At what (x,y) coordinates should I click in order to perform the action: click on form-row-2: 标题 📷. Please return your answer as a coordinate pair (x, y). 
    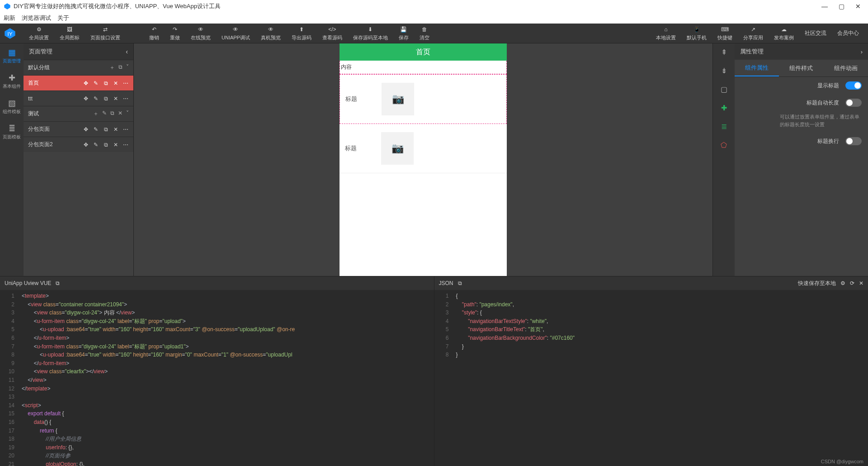
    Looking at the image, I should click on (423, 148).